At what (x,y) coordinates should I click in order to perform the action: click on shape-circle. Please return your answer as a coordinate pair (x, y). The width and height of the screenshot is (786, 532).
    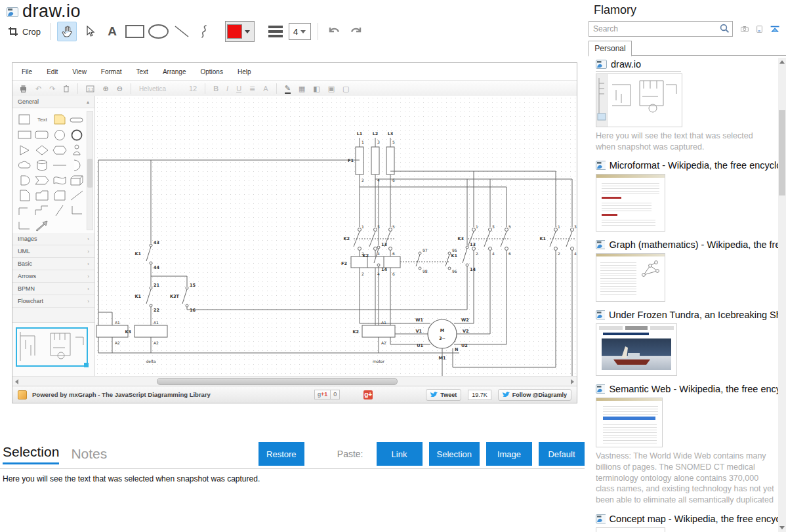
    Looking at the image, I should click on (60, 135).